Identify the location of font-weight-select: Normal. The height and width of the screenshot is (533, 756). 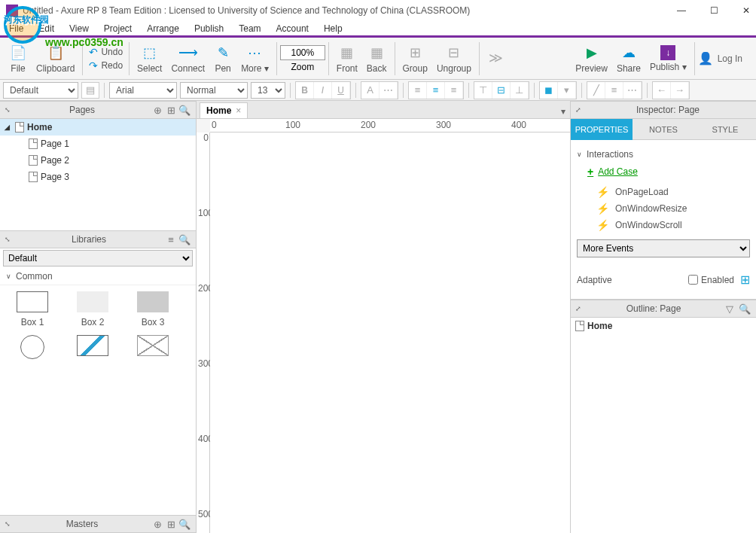
(214, 90).